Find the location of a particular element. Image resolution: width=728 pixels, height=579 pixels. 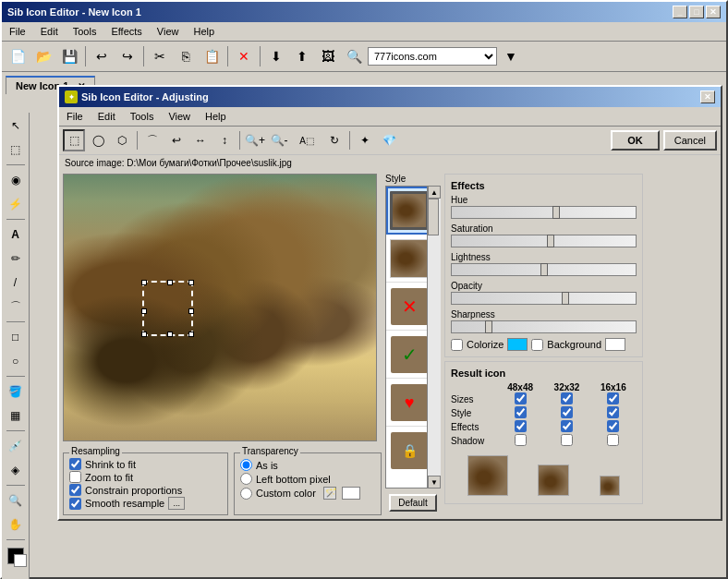

menu-help: Help is located at coordinates (203, 31).